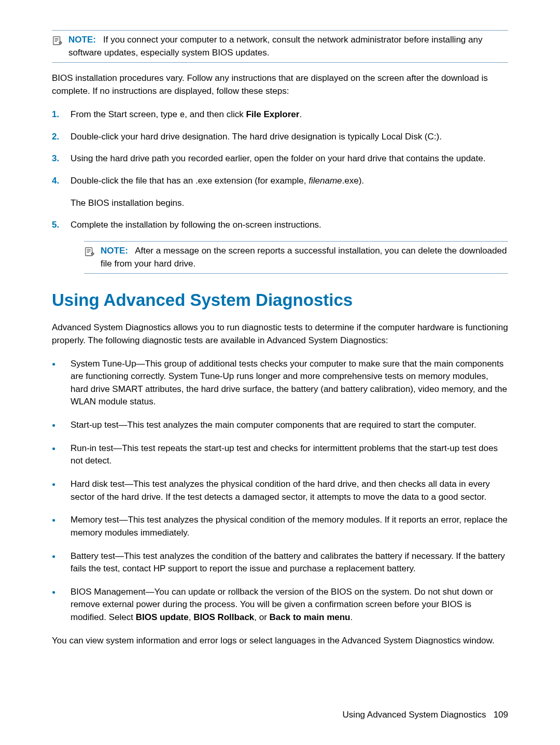 This screenshot has width=560, height=745. What do you see at coordinates (425, 715) in the screenshot?
I see `page-footer: Using Advanced System Diagnostics 109` at bounding box center [425, 715].